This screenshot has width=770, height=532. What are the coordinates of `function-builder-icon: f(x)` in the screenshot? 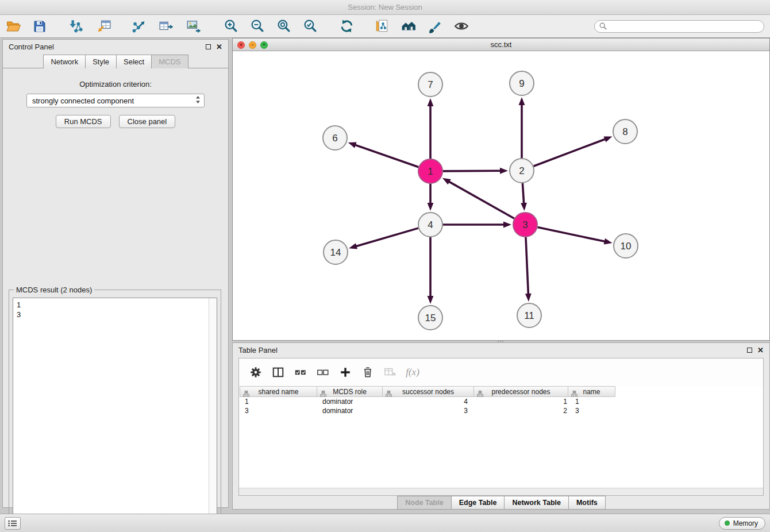 It's located at (413, 372).